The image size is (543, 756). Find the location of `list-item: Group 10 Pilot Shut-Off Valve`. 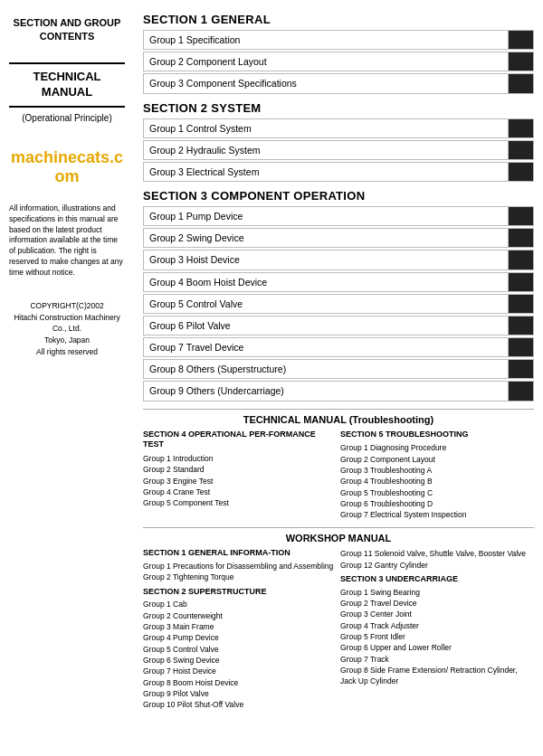

list-item: Group 10 Pilot Shut-Off Valve is located at coordinates (240, 704).